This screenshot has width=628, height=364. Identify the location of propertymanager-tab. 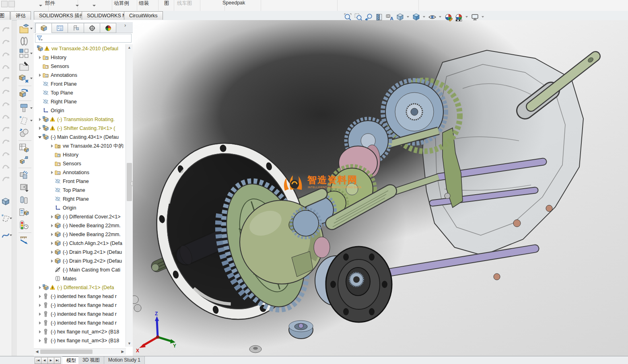
(60, 28).